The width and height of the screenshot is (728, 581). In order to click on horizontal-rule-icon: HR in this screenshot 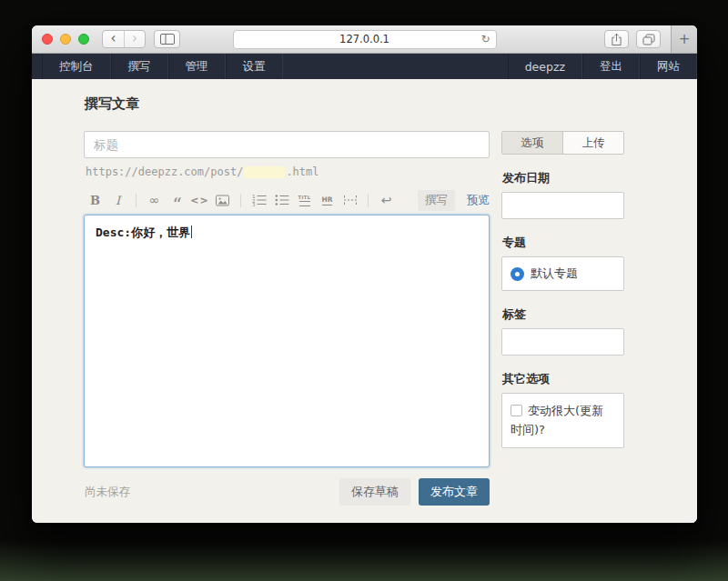, I will do `click(328, 200)`.